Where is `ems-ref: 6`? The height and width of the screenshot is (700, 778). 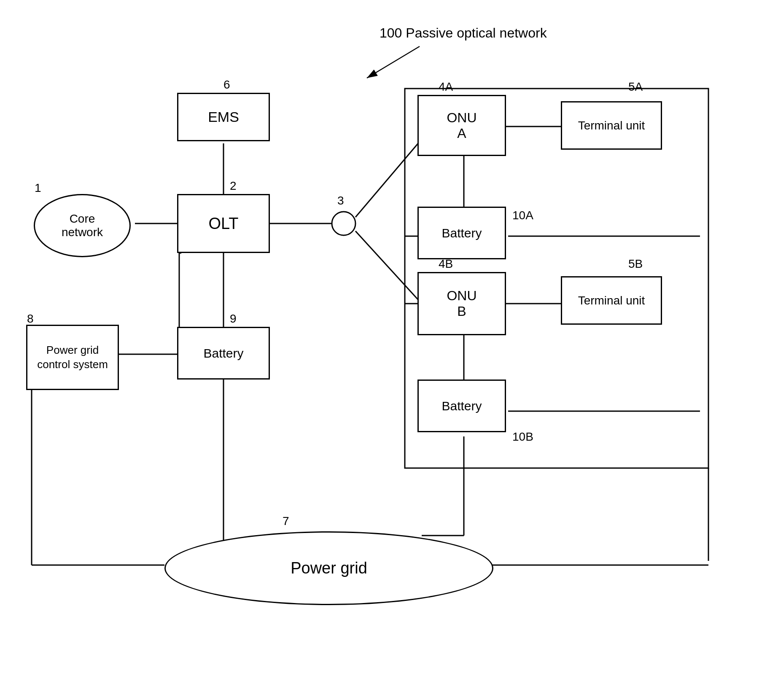
ems-ref: 6 is located at coordinates (227, 85).